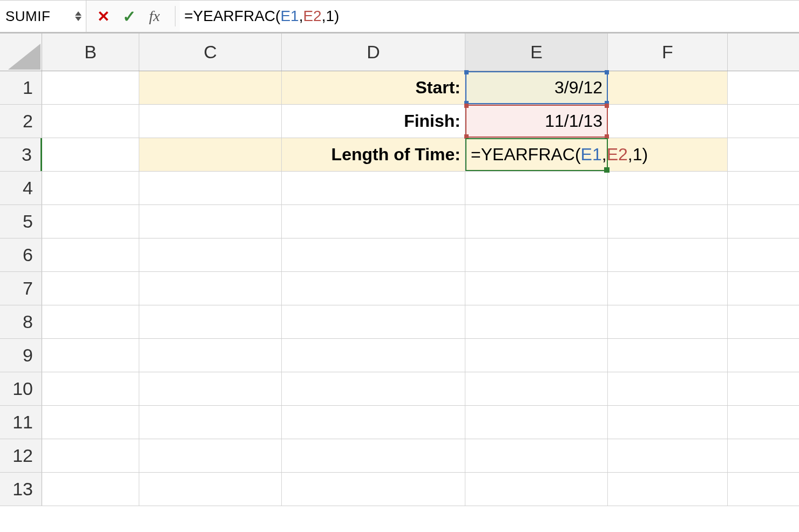  What do you see at coordinates (91, 388) in the screenshot?
I see `cell-b10` at bounding box center [91, 388].